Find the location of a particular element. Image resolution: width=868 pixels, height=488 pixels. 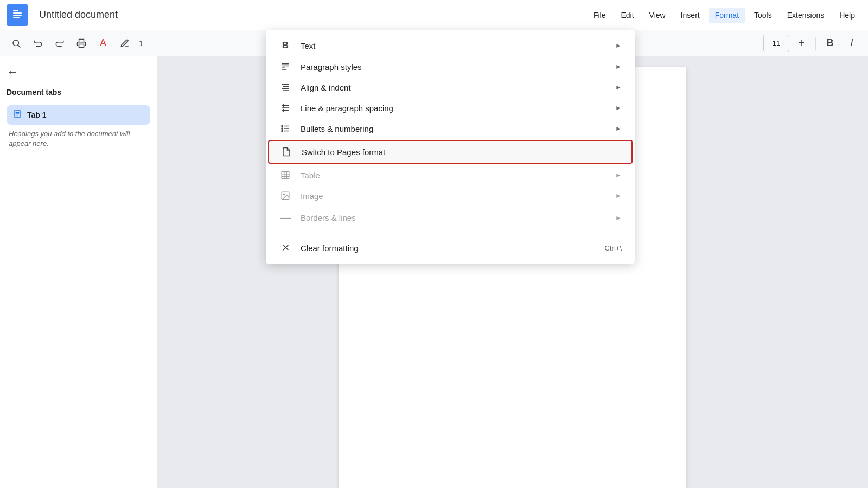

undo-button is located at coordinates (38, 43).